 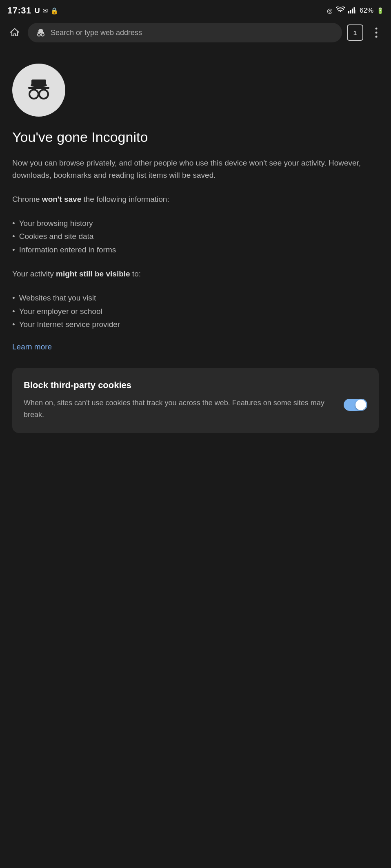 I want to click on wifi-icon, so click(x=340, y=11).